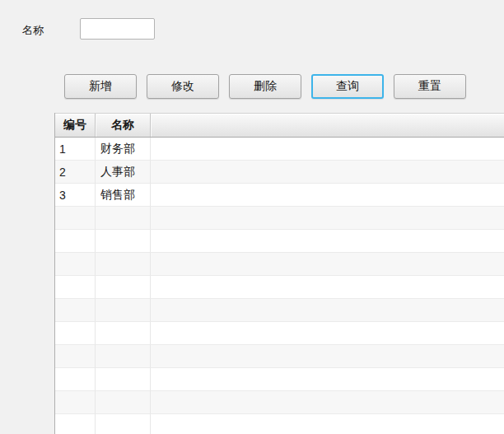 Image resolution: width=504 pixels, height=434 pixels. What do you see at coordinates (76, 149) in the screenshot?
I see `cell-id: 1` at bounding box center [76, 149].